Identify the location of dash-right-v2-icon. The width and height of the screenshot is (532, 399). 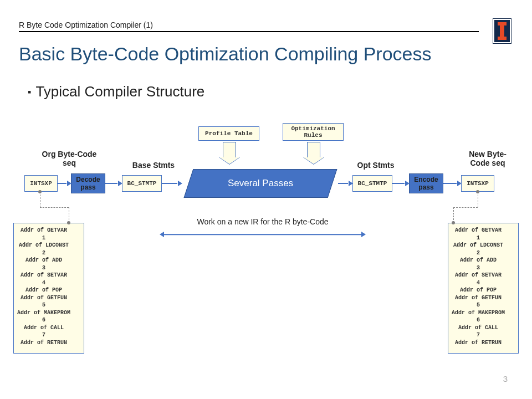
(453, 215).